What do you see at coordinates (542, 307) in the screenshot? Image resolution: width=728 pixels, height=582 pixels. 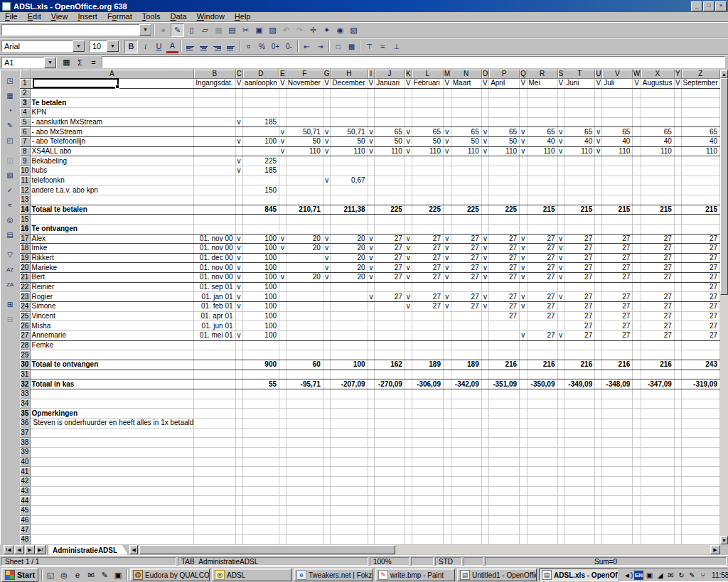 I see `cell-R24: 27` at bounding box center [542, 307].